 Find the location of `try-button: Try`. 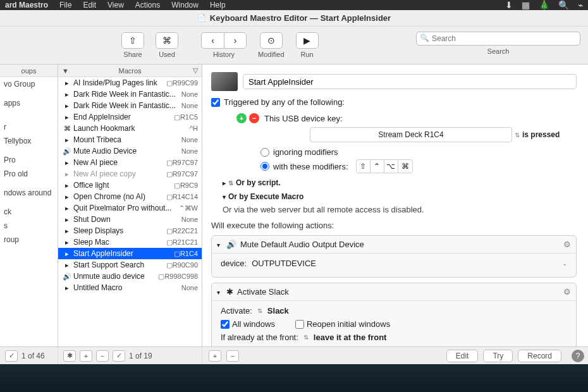

try-button: Try is located at coordinates (498, 356).